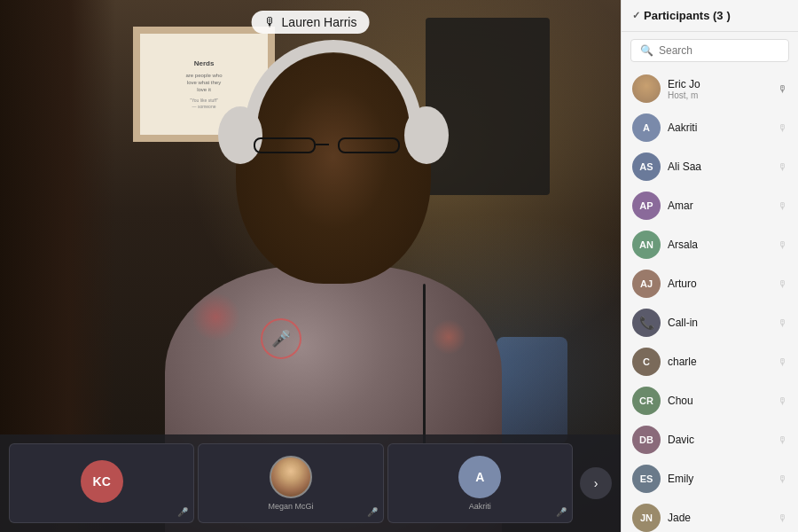 The width and height of the screenshot is (798, 532). I want to click on jade-name: Jade, so click(719, 518).